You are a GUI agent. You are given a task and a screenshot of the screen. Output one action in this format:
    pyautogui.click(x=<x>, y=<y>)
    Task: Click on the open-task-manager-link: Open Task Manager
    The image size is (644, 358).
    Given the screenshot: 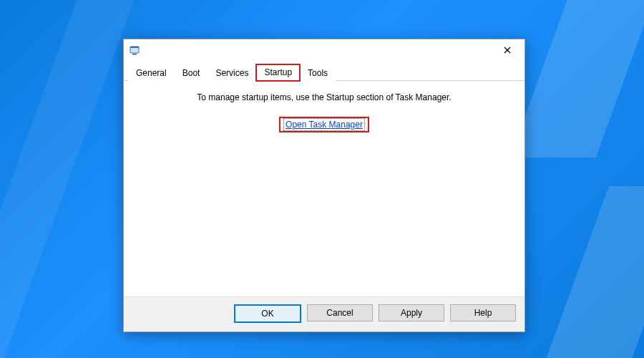 What is the action you would take?
    pyautogui.click(x=324, y=125)
    